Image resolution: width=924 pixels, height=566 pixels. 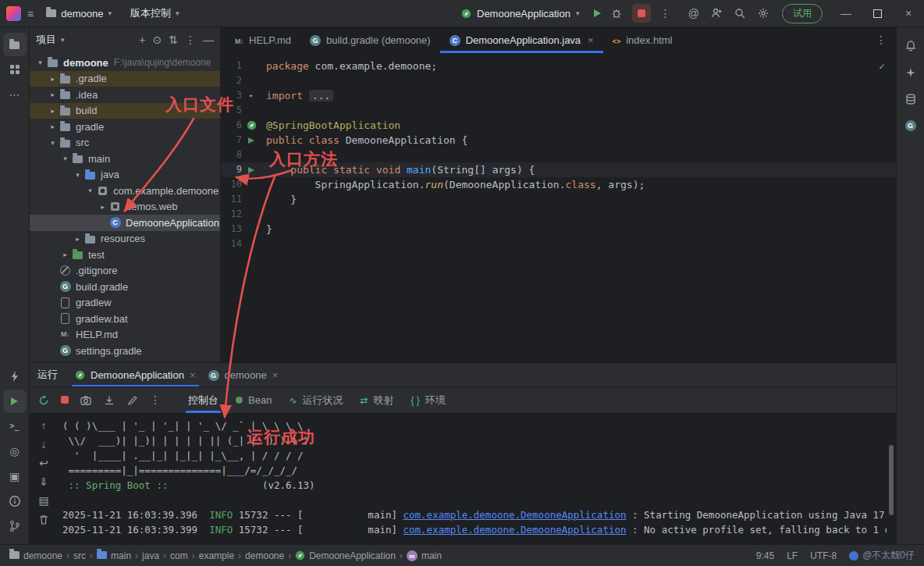 What do you see at coordinates (666, 13) in the screenshot?
I see `run-more-options-icon: ⋮` at bounding box center [666, 13].